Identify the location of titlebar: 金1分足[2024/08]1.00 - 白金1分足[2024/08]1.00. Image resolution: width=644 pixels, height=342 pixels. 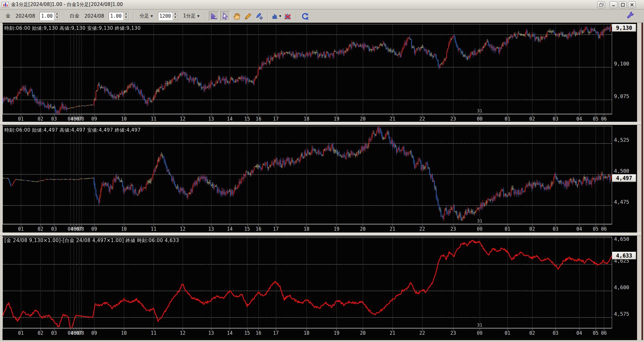
(322, 5).